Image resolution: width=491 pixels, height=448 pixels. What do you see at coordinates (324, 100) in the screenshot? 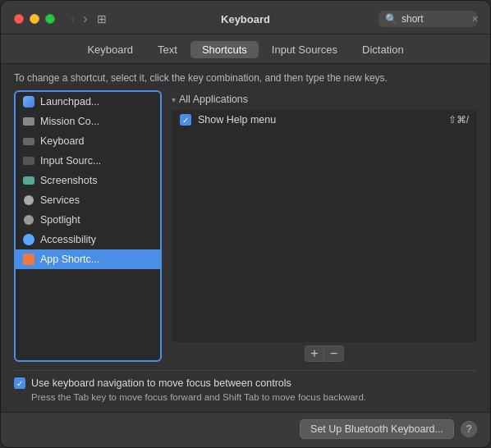
I see `right-panel-header: ▾ All Applications` at bounding box center [324, 100].